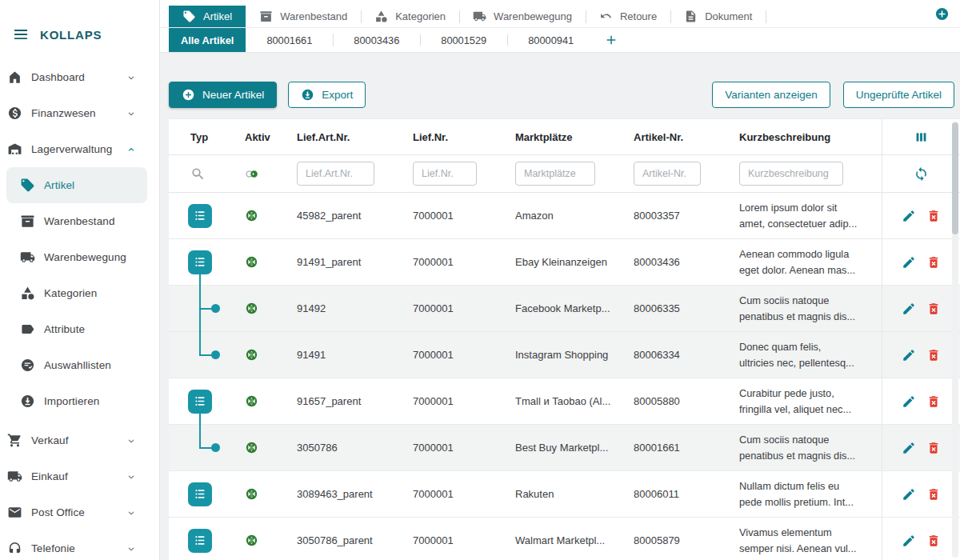  Describe the element at coordinates (942, 14) in the screenshot. I see `add-module-tab-button` at that location.